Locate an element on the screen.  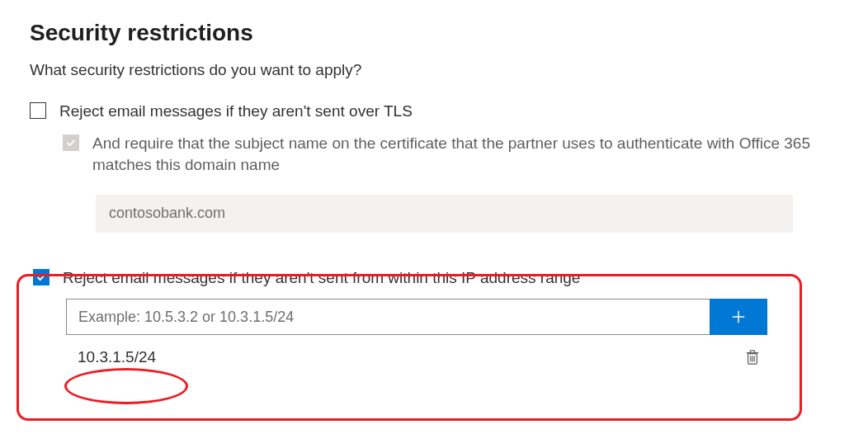
ip-input-row is located at coordinates (417, 317).